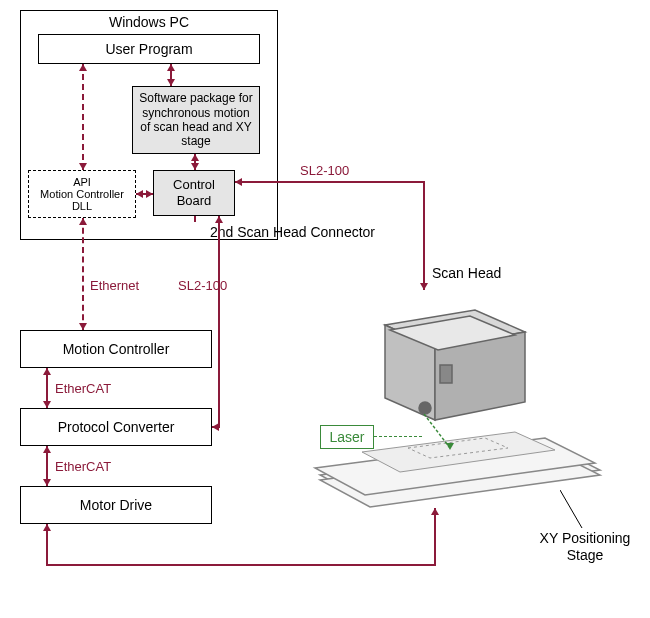 The image size is (650, 618). I want to click on protocol-converter-label: Protocol Converter, so click(116, 427).